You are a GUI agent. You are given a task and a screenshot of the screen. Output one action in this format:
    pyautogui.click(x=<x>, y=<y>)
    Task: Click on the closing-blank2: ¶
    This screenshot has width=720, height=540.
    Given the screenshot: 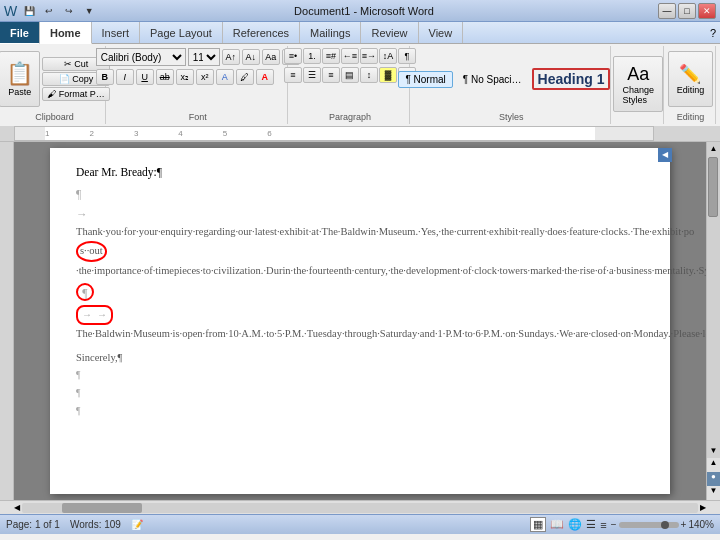 What is the action you would take?
    pyautogui.click(x=360, y=393)
    